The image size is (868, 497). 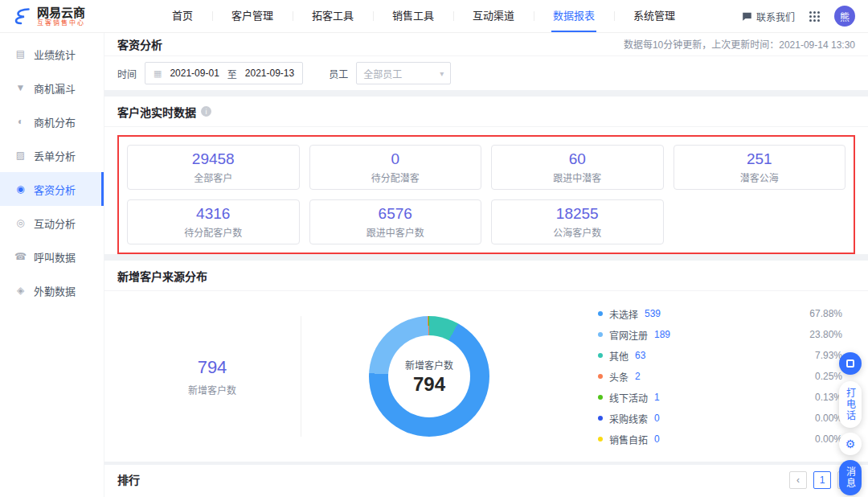 I want to click on stat-card-pool-customers: 18255 公海客户数, so click(x=577, y=222).